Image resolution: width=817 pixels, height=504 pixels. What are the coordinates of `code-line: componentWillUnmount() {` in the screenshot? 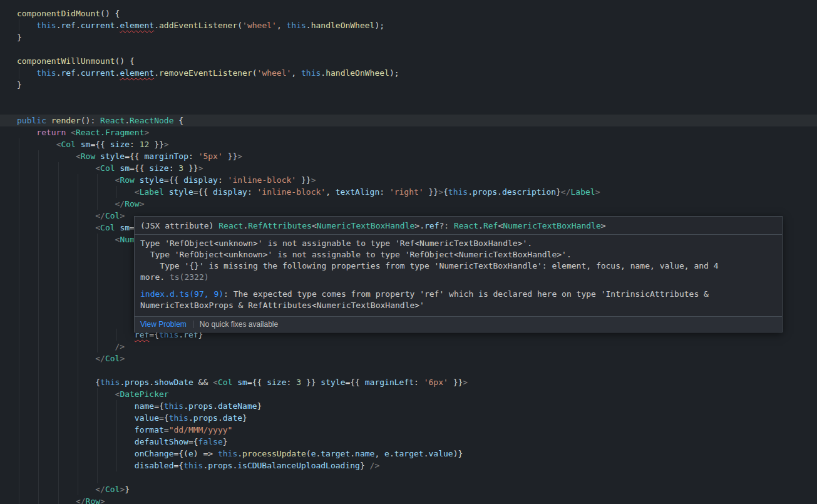 It's located at (408, 61).